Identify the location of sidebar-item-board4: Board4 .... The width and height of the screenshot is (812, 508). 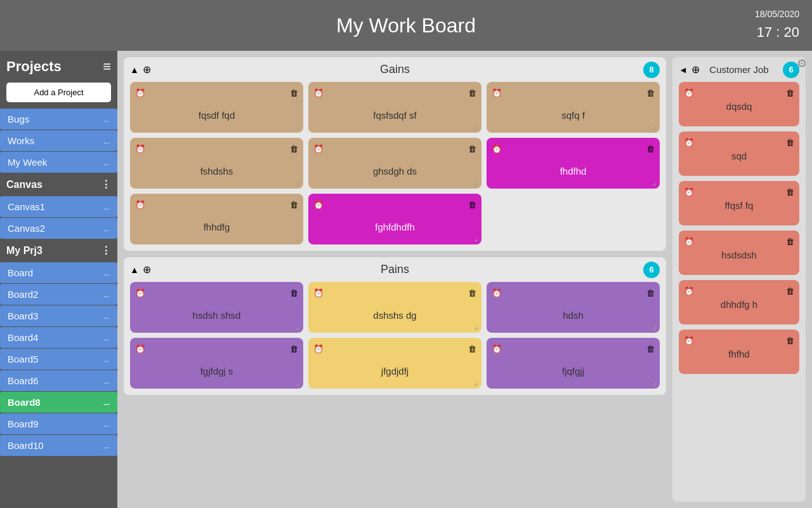
(58, 338).